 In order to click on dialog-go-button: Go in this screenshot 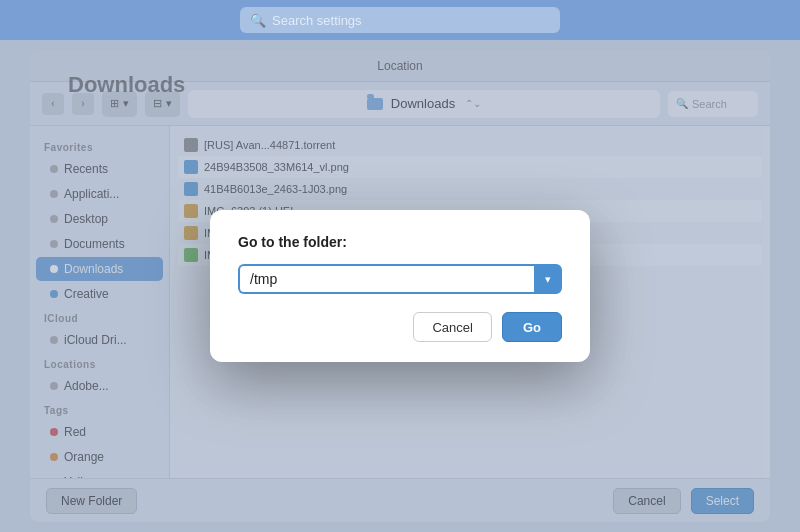, I will do `click(532, 327)`.